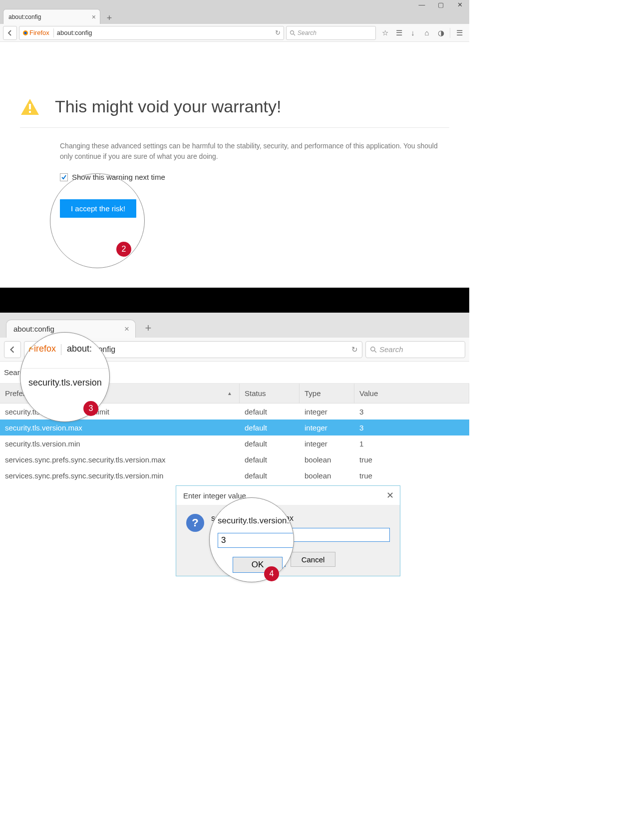 The width and height of the screenshot is (624, 840). I want to click on table-row: security.tls.version.maxdefaultinteger3, so click(235, 427).